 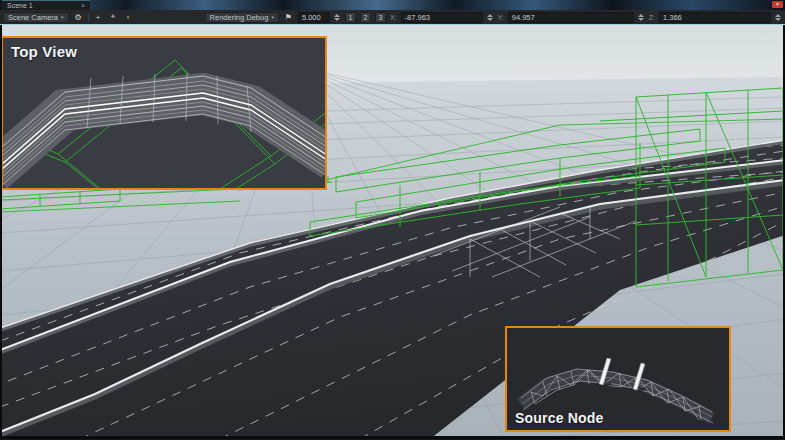 I want to click on x-axis-label: X:, so click(x=394, y=18).